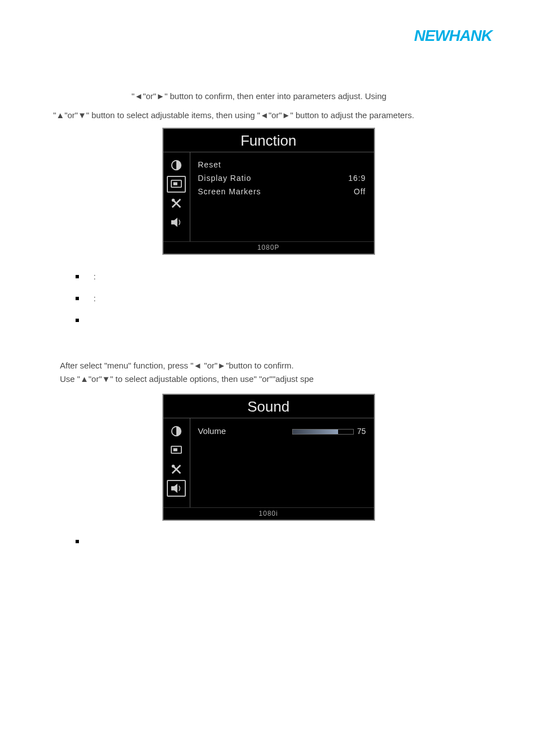 The height and width of the screenshot is (756, 534). What do you see at coordinates (269, 140) in the screenshot?
I see `osd-title: Function` at bounding box center [269, 140].